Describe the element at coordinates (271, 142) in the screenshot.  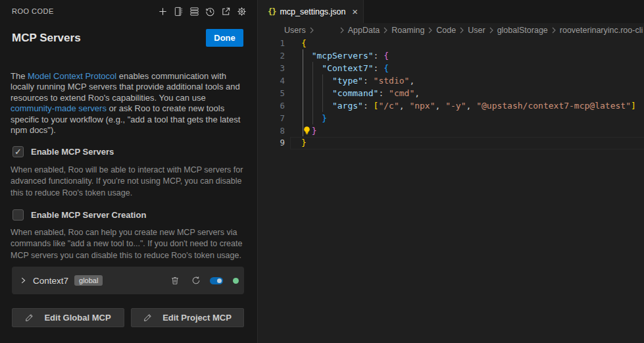
I see `line-number: 9` at that location.